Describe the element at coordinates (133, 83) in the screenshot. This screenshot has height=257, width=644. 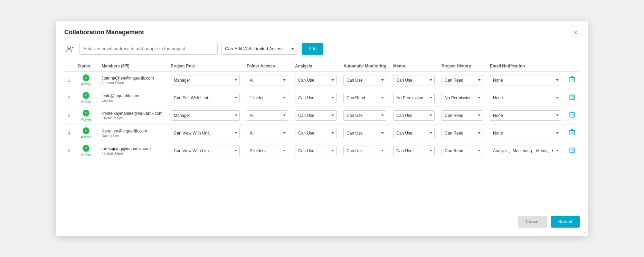
I see `member-name: Joanna Chen` at that location.